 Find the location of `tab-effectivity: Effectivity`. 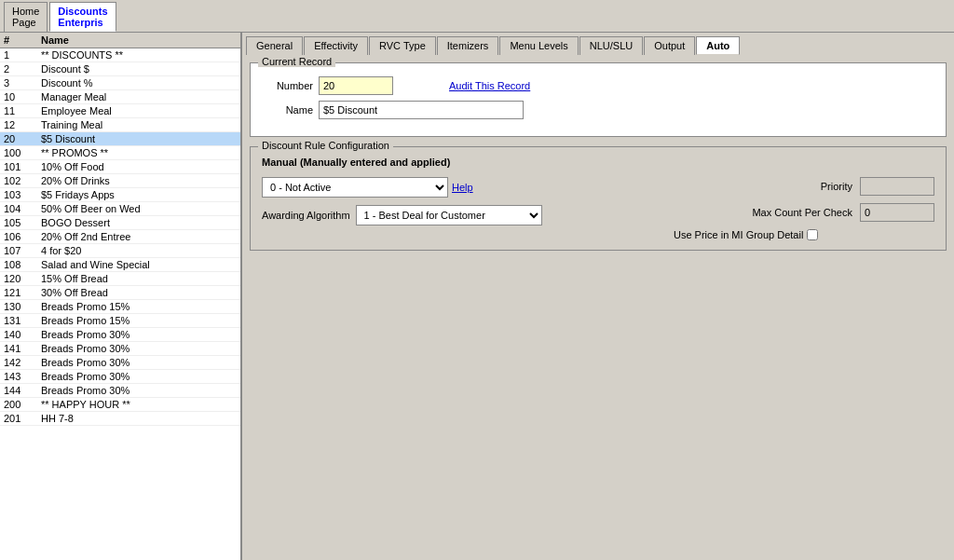

tab-effectivity: Effectivity is located at coordinates (335, 46).